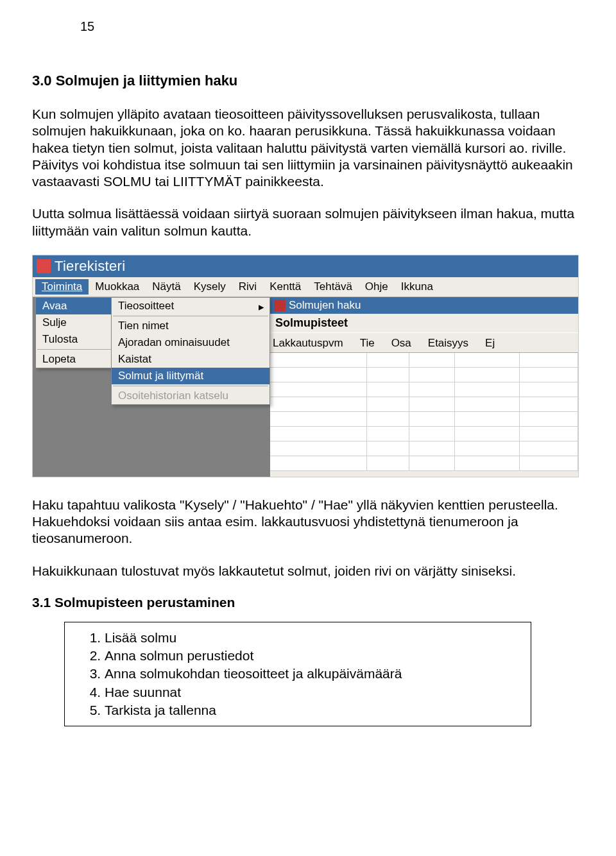 The image size is (616, 856). I want to click on child-window-titlebar: Solmujen haku, so click(424, 305).